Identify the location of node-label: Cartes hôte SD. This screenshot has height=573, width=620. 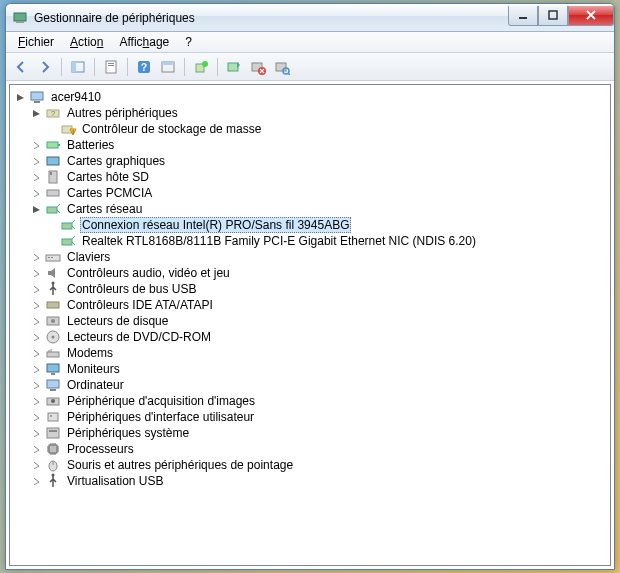
(108, 177).